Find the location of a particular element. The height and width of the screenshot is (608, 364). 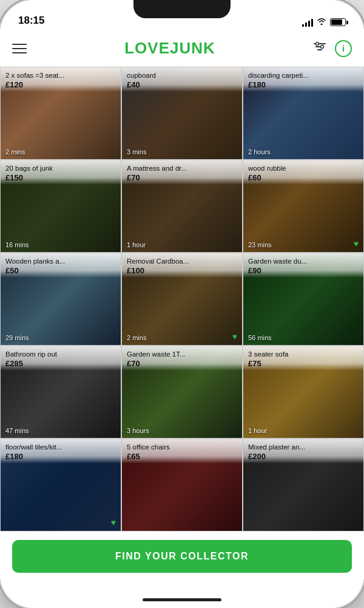

filter-icon is located at coordinates (320, 49).